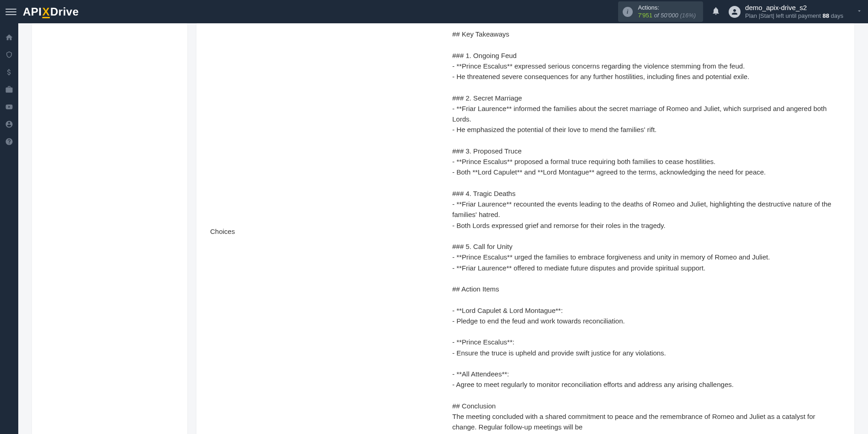 The height and width of the screenshot is (434, 868). Describe the element at coordinates (9, 55) in the screenshot. I see `sidebar-item-connections` at that location.